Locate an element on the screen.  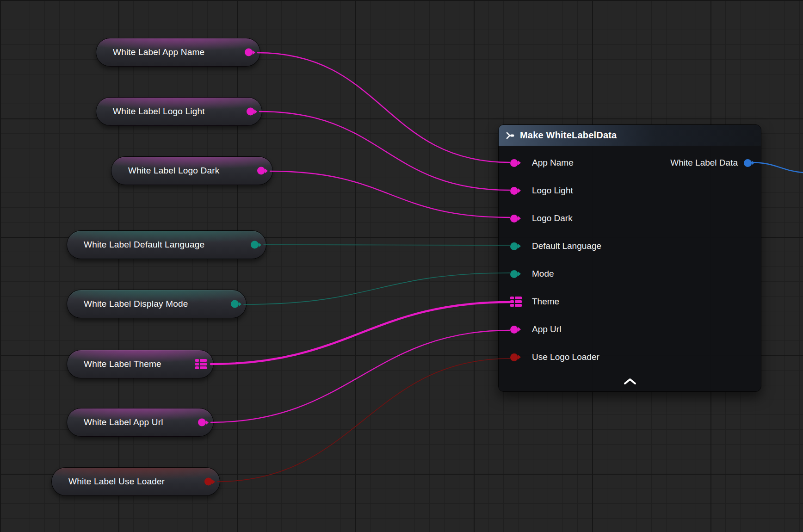
pin-label: Mode is located at coordinates (543, 274).